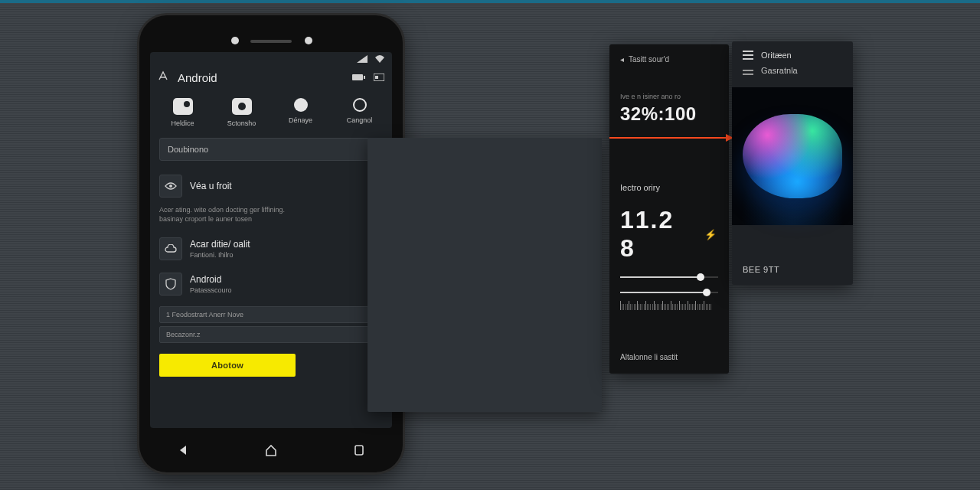  Describe the element at coordinates (360, 105) in the screenshot. I see `ring-icon` at that location.